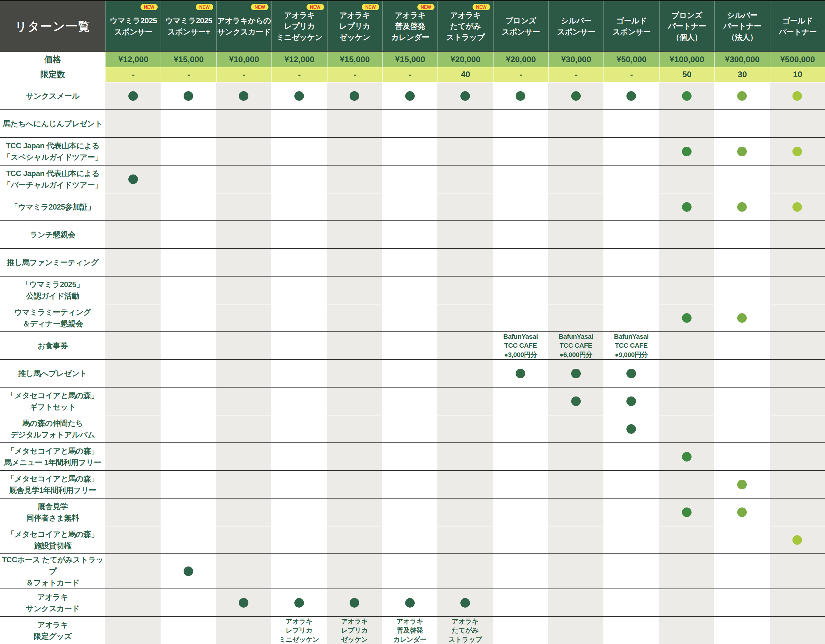  What do you see at coordinates (412, 571) in the screenshot?
I see `table-row: TCCホース たてがみストラップ ＆フォトカード` at bounding box center [412, 571].